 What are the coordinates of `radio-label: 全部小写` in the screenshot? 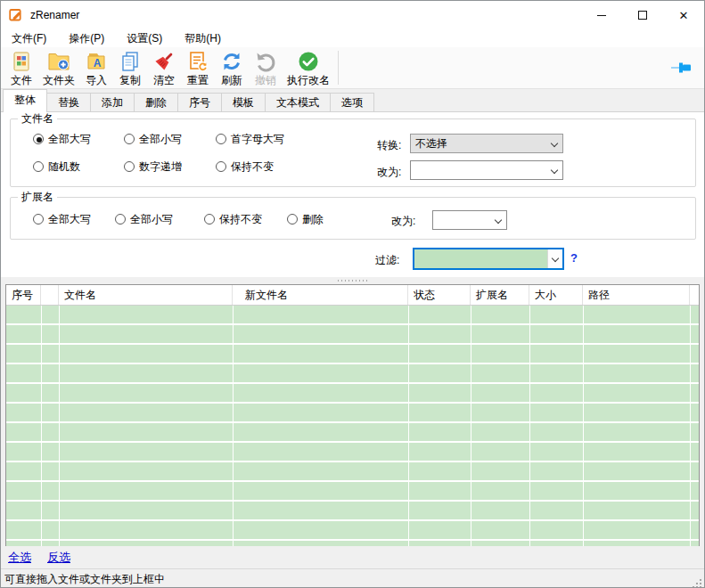 It's located at (160, 139).